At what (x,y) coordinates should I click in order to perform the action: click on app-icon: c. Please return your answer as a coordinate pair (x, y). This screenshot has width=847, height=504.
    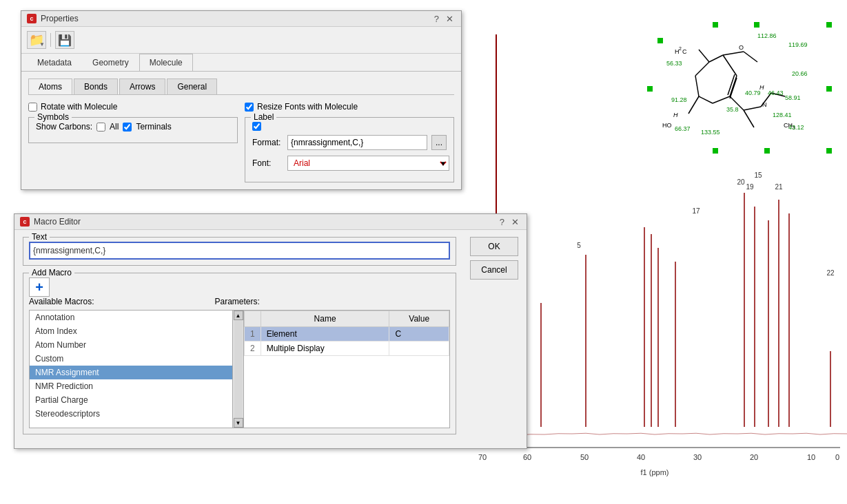
    Looking at the image, I should click on (32, 19).